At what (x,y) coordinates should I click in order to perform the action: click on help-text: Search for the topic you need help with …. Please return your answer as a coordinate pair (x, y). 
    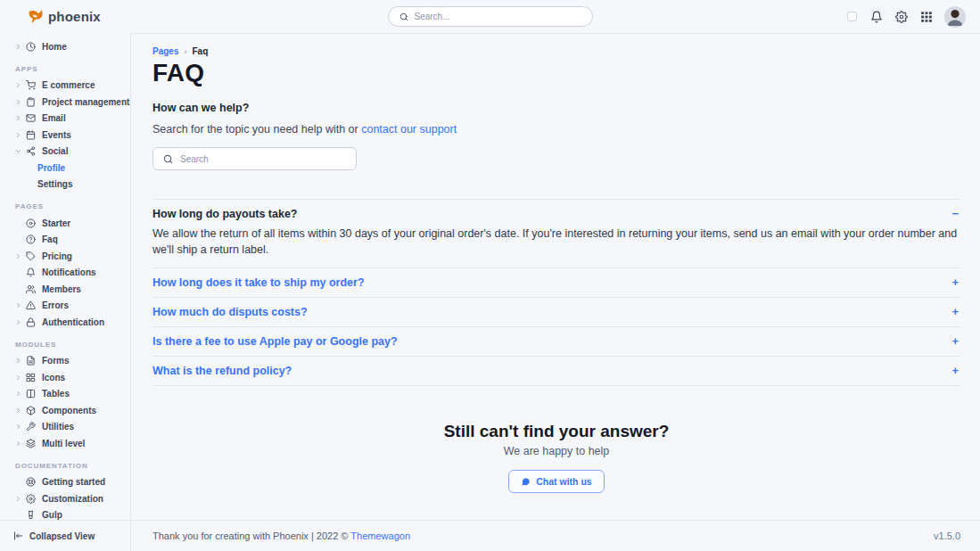
    Looking at the image, I should click on (556, 129).